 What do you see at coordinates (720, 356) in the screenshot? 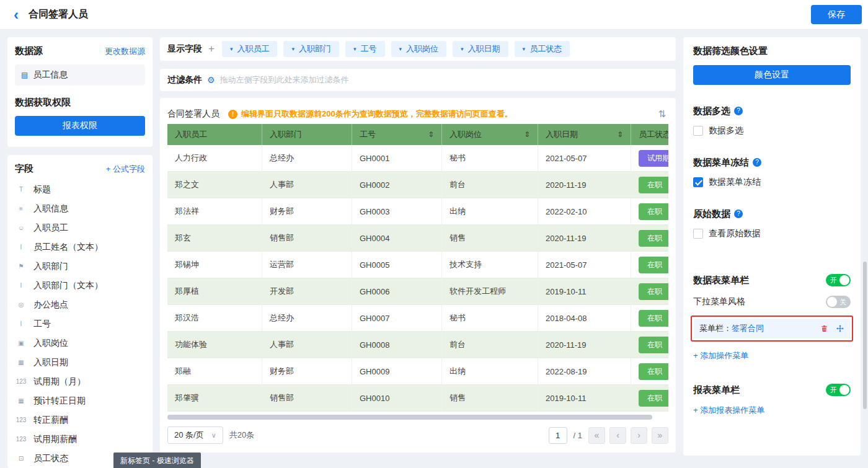
I see `add-action-menu-link: + 添加操作菜单` at bounding box center [720, 356].